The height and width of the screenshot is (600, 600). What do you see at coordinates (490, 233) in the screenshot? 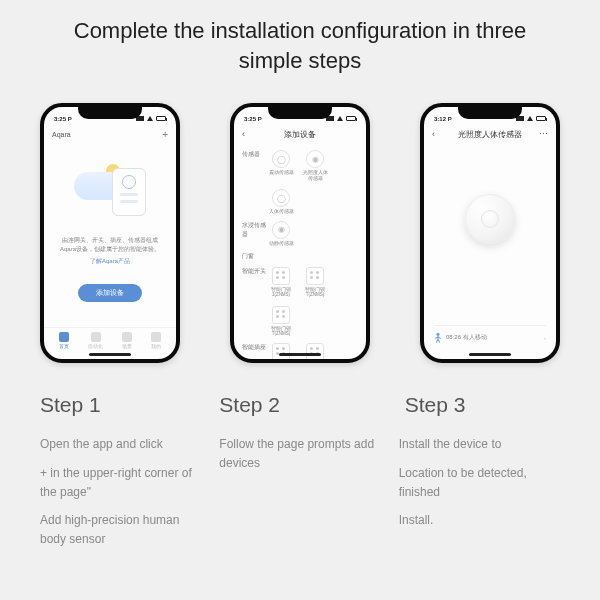
I see `phone-col-3: 3:12 P ‹ 光照度人体传感器 ⋯ 08:26 有人移动 ›` at bounding box center [490, 233].